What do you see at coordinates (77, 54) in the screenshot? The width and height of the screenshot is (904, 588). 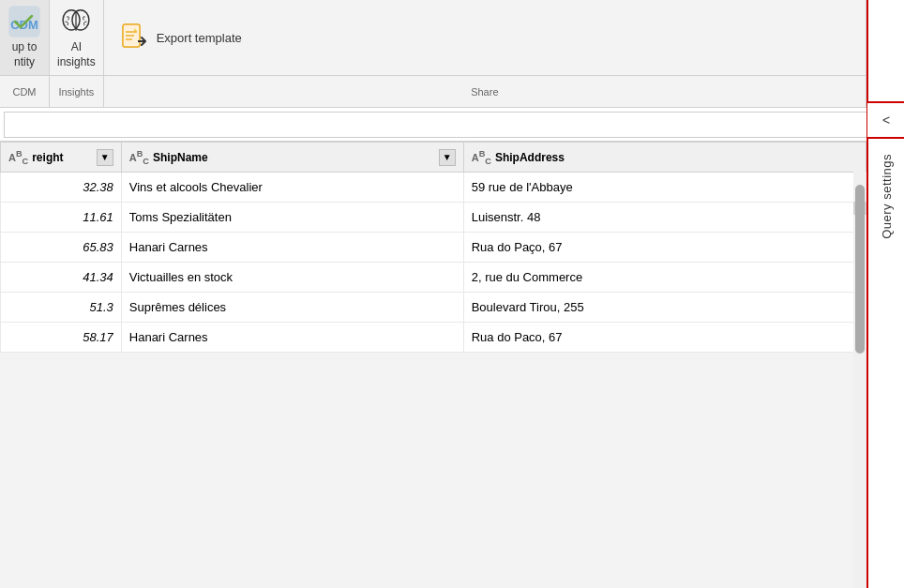 I see `ai-insights-label: AIinsights` at bounding box center [77, 54].